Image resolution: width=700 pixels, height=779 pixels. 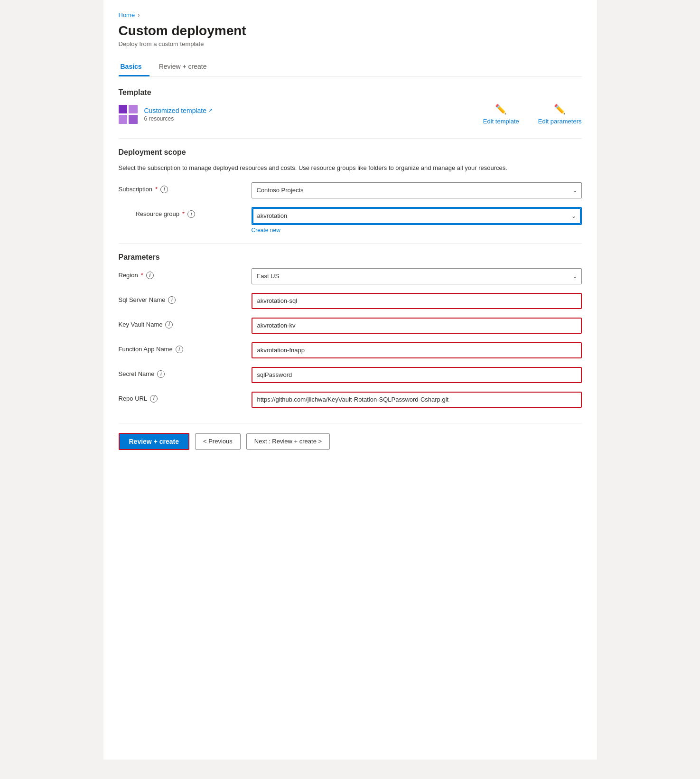 I want to click on sql-server-name-input, so click(x=417, y=301).